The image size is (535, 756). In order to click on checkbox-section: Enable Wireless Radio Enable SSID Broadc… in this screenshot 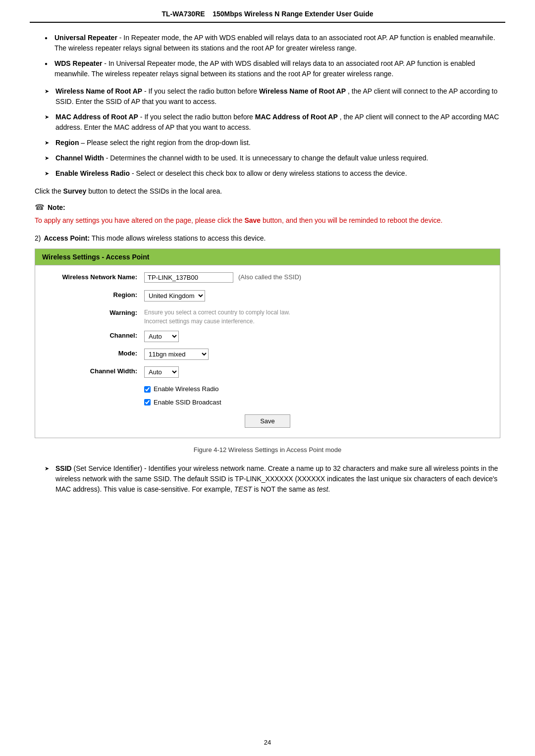, I will do `click(183, 396)`.